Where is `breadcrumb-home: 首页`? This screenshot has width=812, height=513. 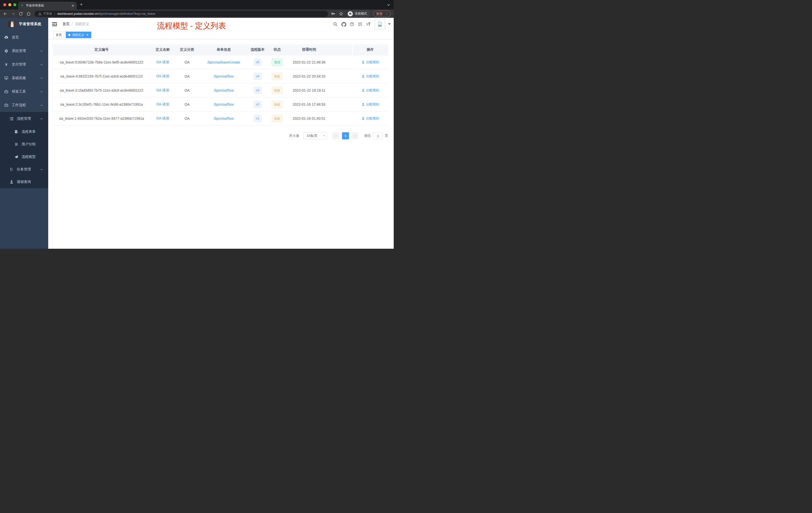
breadcrumb-home: 首页 is located at coordinates (66, 24).